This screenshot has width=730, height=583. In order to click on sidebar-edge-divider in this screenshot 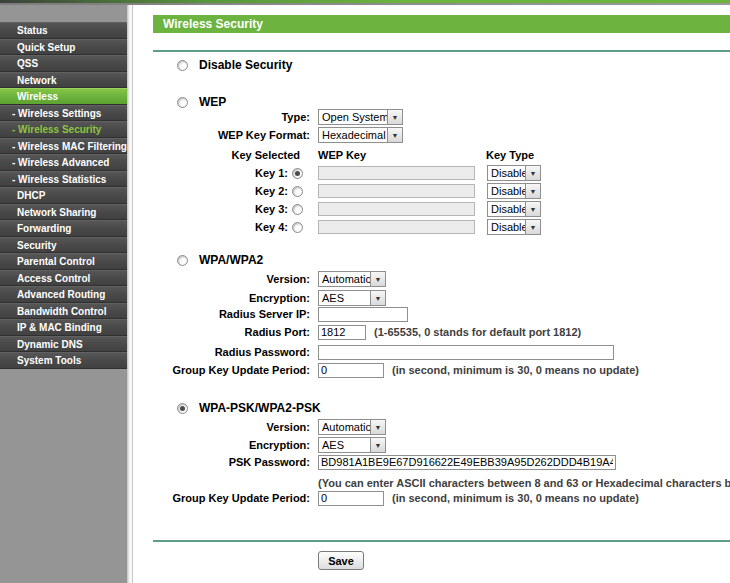, I will do `click(130, 294)`.